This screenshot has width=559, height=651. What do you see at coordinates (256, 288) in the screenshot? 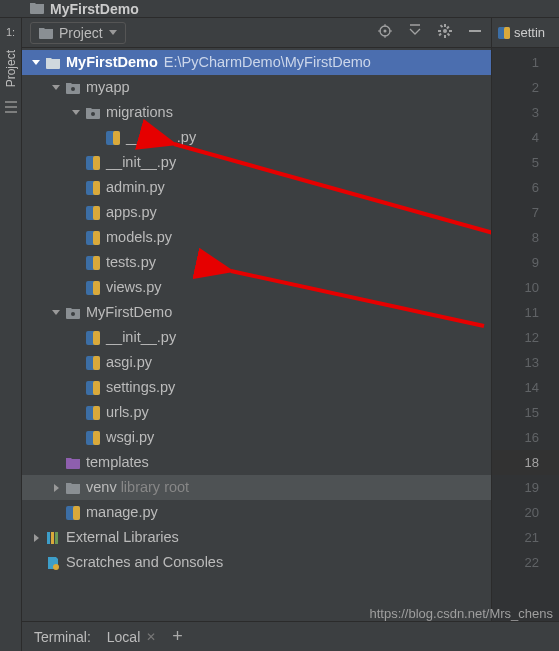
I see `tree-file-views: views.py` at bounding box center [256, 288].